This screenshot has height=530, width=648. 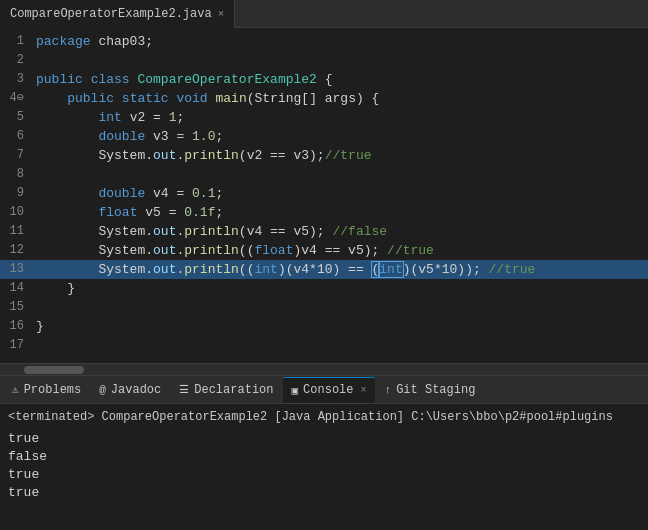 I want to click on line-content: System.out.println(v2 == v3);//true, so click(x=342, y=156).